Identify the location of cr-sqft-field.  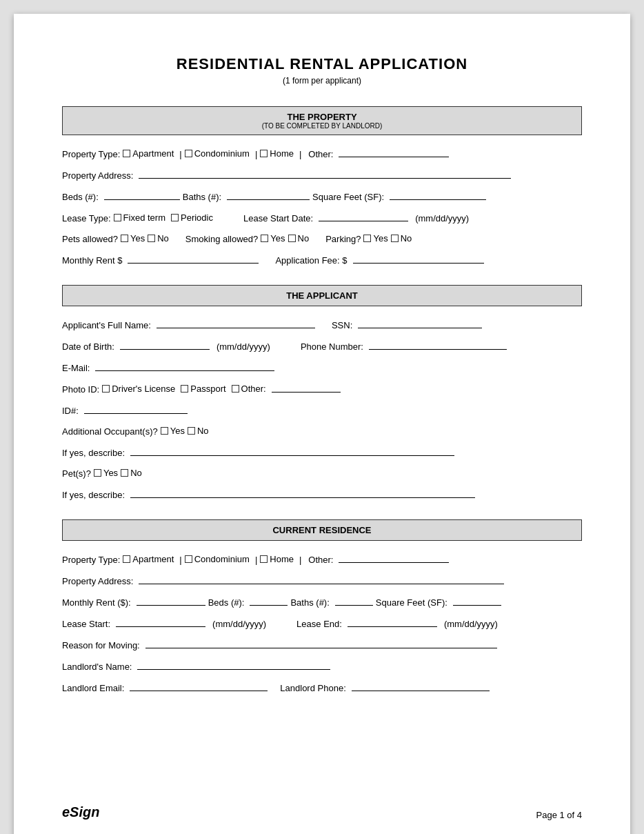
(477, 601).